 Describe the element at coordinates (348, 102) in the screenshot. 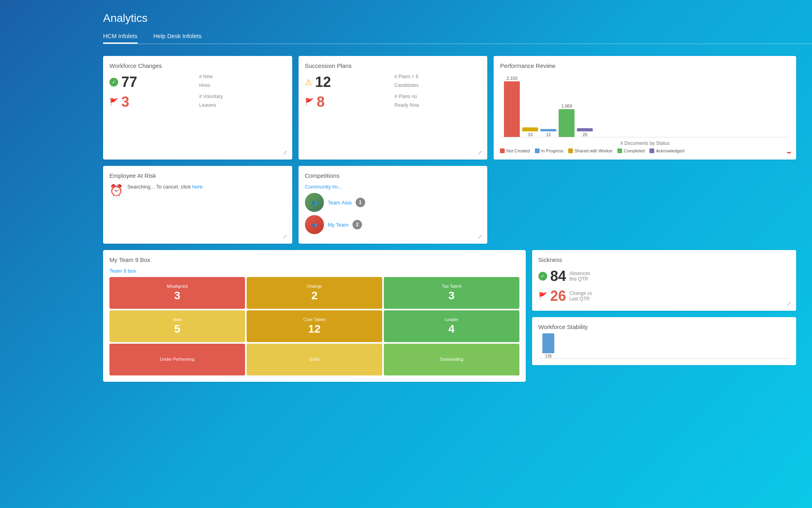

I see `sp-ready-now: 🚩 8` at that location.